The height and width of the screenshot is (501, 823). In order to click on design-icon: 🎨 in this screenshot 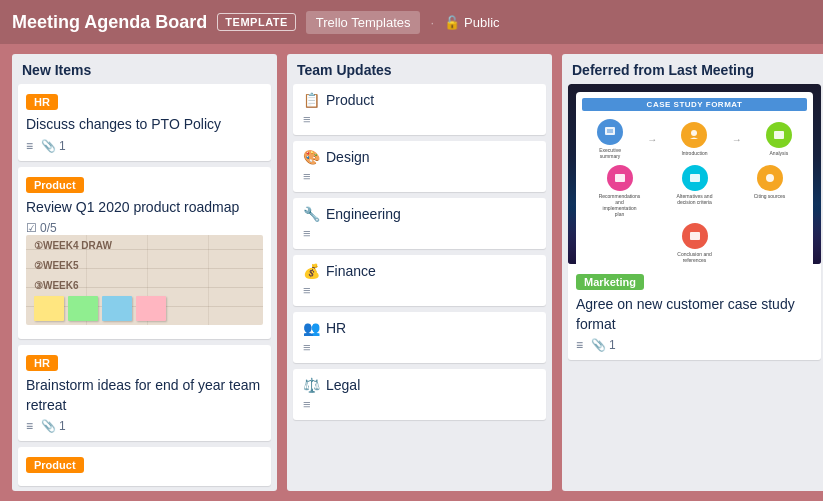, I will do `click(312, 157)`.